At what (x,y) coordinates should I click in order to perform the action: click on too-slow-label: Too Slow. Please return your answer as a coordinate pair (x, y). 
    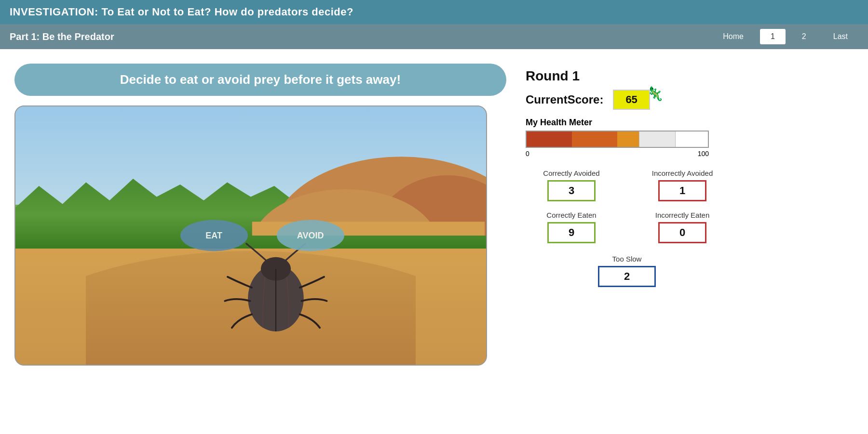
    Looking at the image, I should click on (627, 259).